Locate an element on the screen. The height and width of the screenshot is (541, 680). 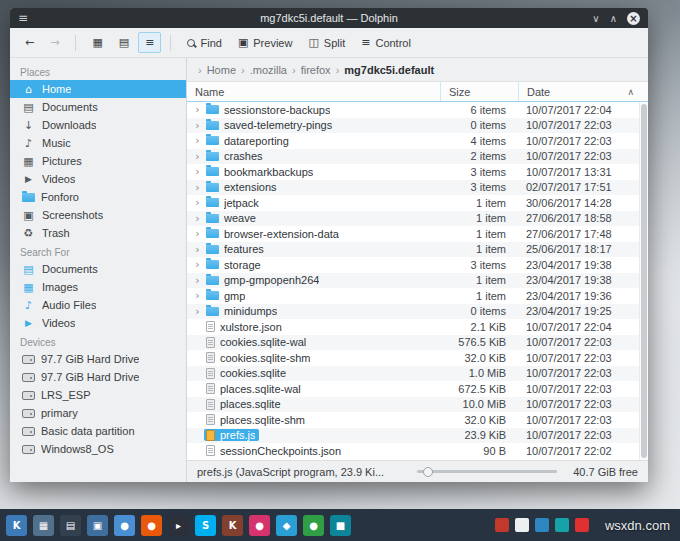
sidebar-item-fonforo: Fonforo is located at coordinates (98, 197).